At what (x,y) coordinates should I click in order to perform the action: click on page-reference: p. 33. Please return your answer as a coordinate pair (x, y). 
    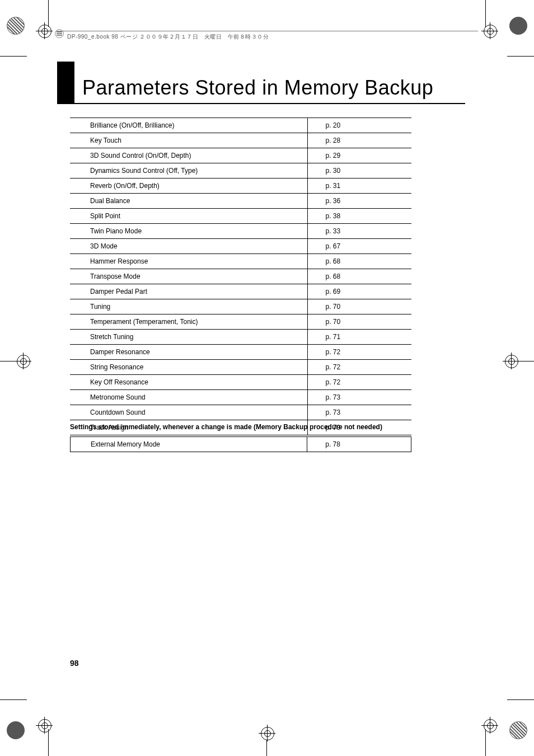
    Looking at the image, I should click on (359, 232).